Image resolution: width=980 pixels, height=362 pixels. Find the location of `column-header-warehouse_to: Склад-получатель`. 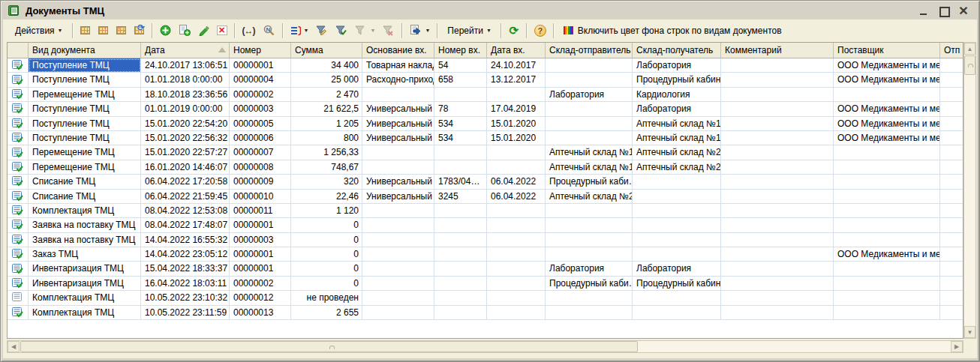

column-header-warehouse_to: Склад-получатель is located at coordinates (677, 51).